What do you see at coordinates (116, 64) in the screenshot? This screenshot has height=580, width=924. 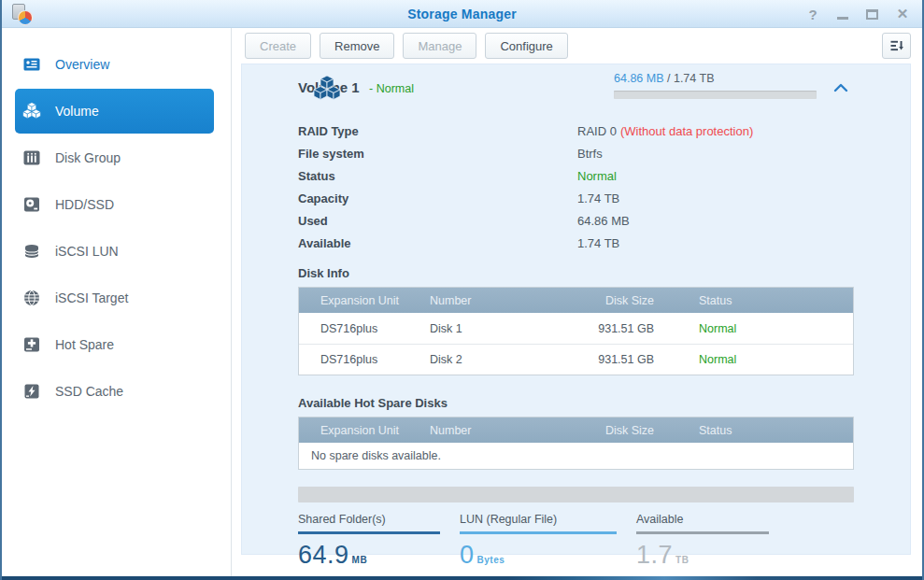 I see `sidebar-item-overview: Overview` at bounding box center [116, 64].